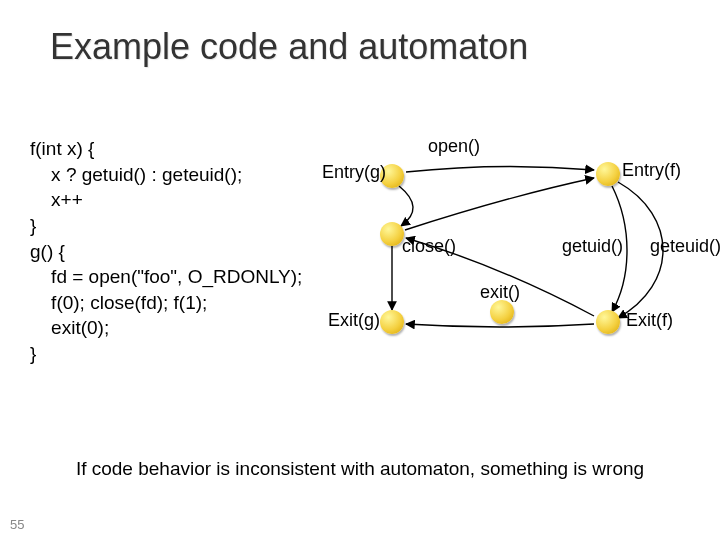 Image resolution: width=720 pixels, height=540 pixels. I want to click on node-entry-f, so click(608, 174).